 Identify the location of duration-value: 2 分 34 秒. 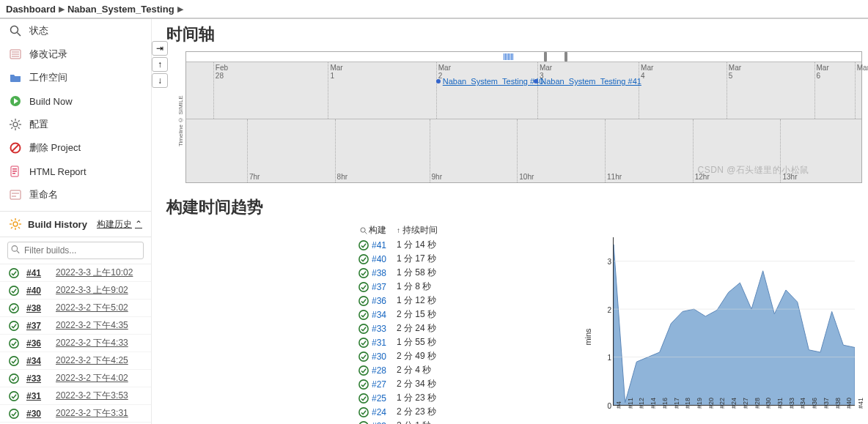
(416, 384).